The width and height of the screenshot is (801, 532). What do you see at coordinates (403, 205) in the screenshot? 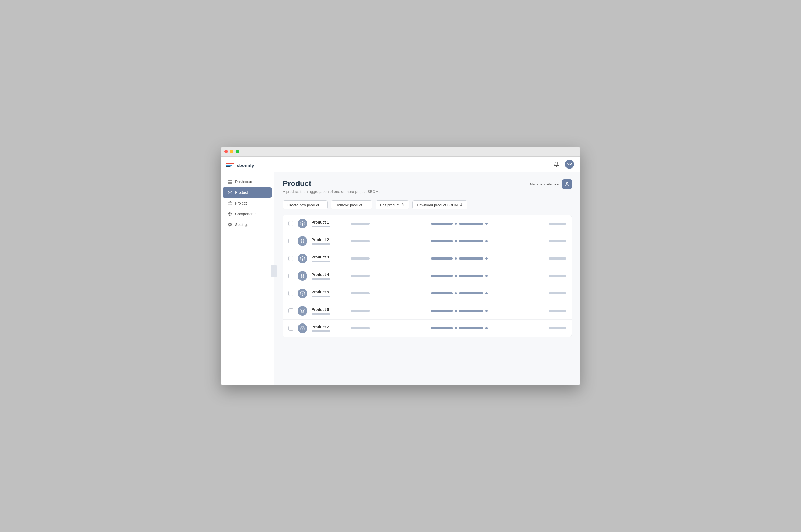
I see `edit-icon: ✎` at bounding box center [403, 205].